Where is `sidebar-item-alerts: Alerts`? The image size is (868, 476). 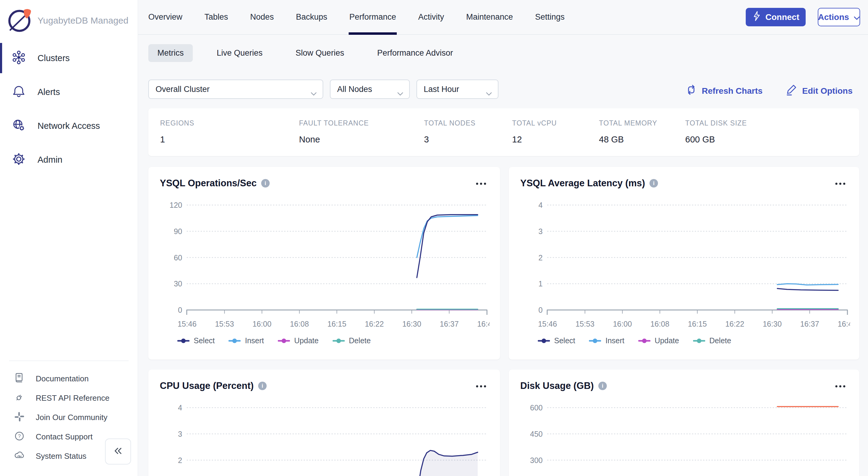 sidebar-item-alerts: Alerts is located at coordinates (69, 92).